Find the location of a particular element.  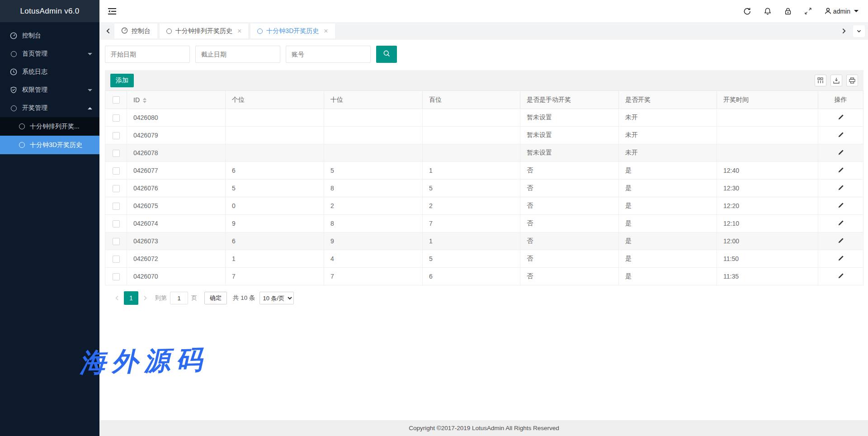

add-button: 添加 is located at coordinates (122, 81).